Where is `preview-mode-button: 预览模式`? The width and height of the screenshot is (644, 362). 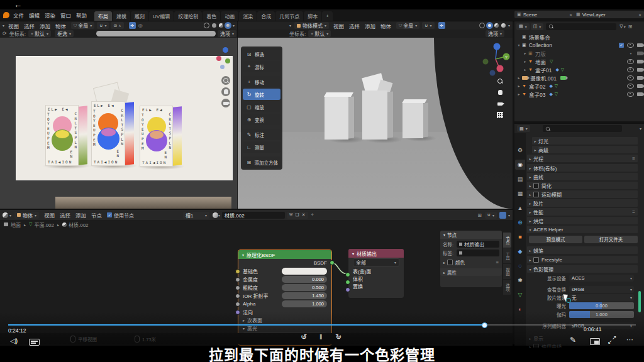 preview-mode-button: 预览模式 is located at coordinates (556, 239).